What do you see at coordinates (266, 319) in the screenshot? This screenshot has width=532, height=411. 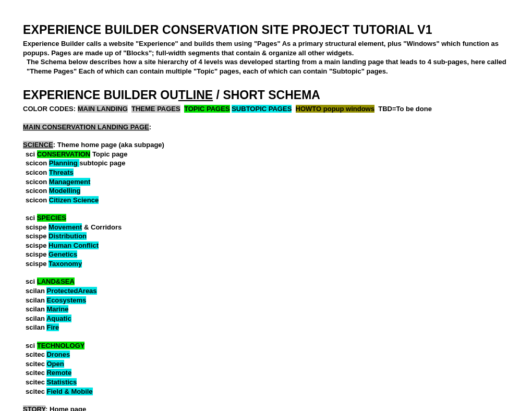 I see `subtopic-row: scilan Aquatic` at bounding box center [266, 319].